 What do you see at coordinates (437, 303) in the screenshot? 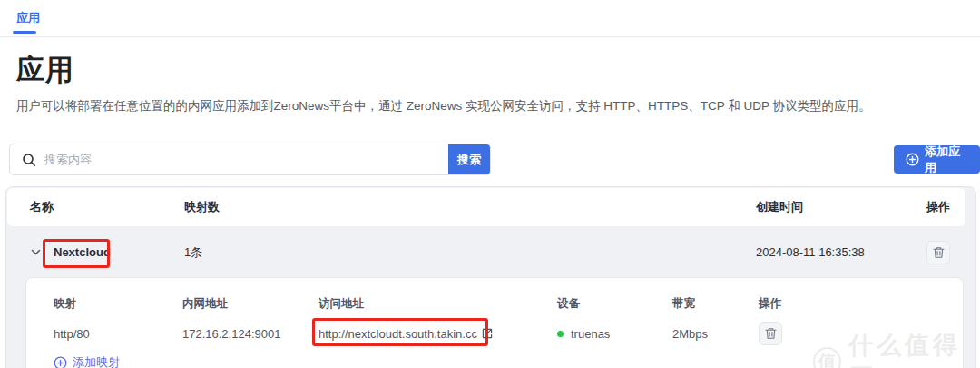
I see `mapping-col-access-url: 访问地址` at bounding box center [437, 303].